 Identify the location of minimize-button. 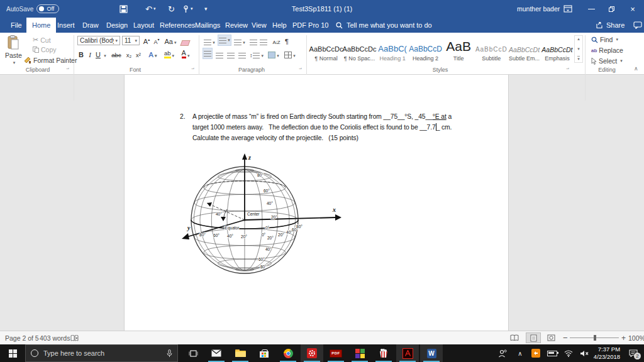
(591, 9).